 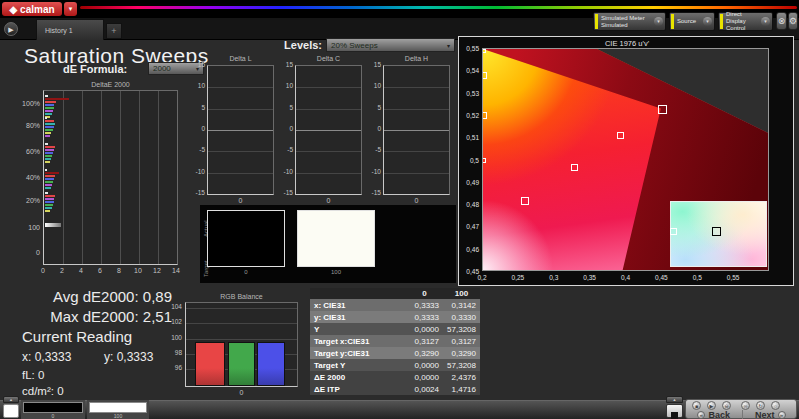 I want to click on current-patch-button, so click(x=11, y=411).